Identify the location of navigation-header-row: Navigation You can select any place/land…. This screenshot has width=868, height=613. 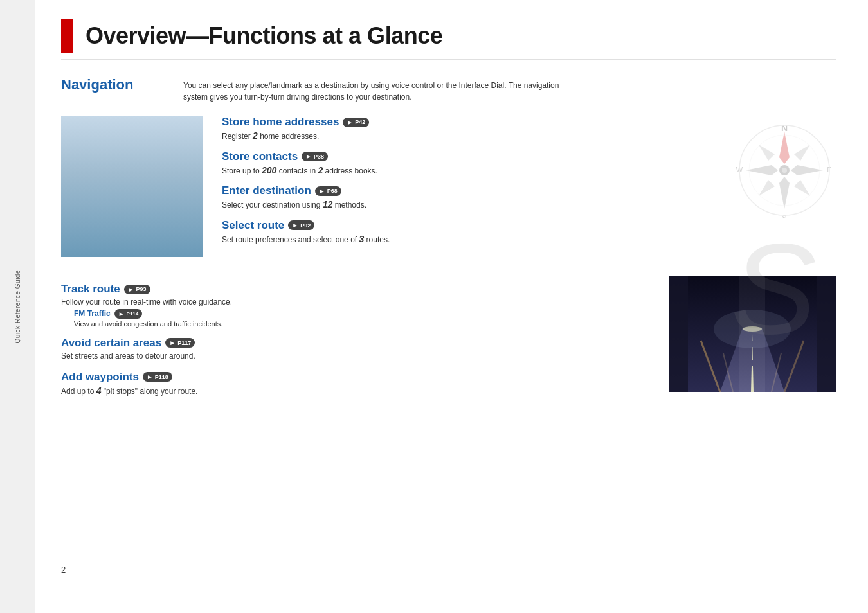
(449, 90).